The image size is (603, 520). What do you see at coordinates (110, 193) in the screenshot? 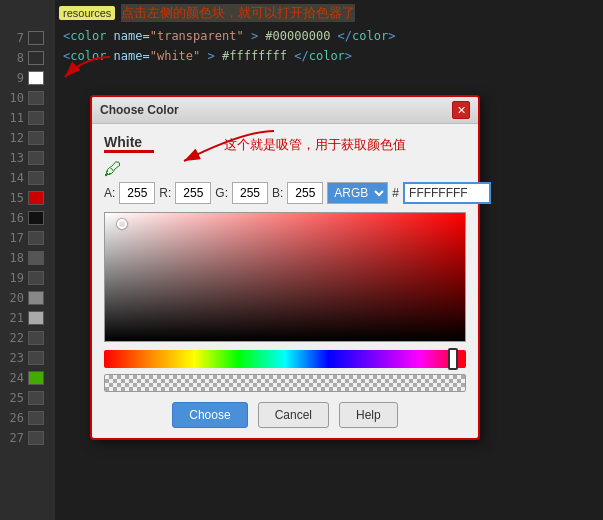
I see `a-label: A:` at bounding box center [110, 193].